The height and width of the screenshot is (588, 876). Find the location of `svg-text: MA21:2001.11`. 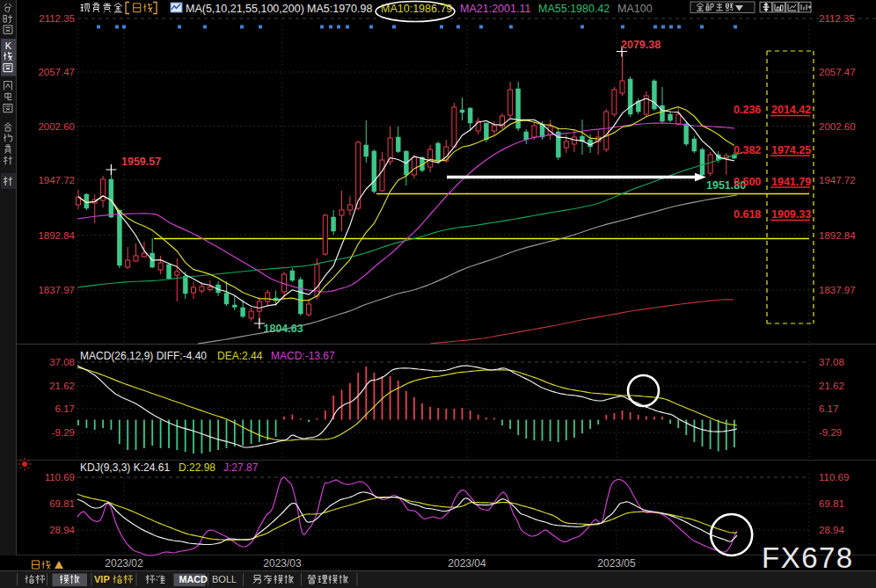

svg-text: MA21:2001.11 is located at coordinates (495, 9).